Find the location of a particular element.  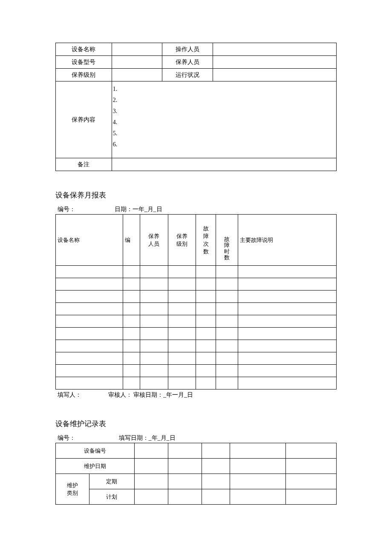

label-remarks: 备注 is located at coordinates (84, 165).